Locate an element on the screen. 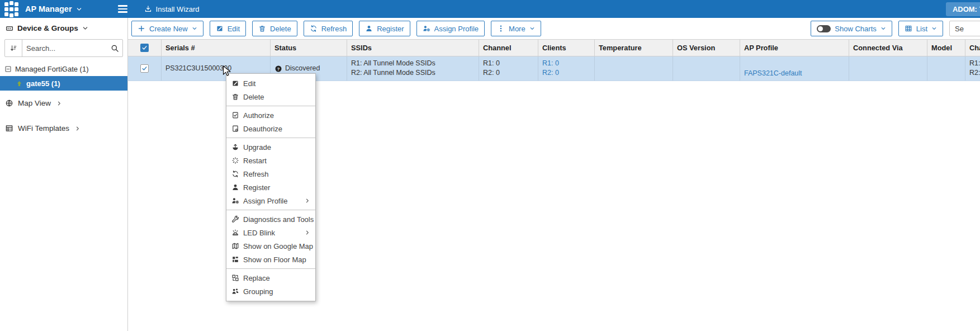 The height and width of the screenshot is (331, 980). device-icon is located at coordinates (10, 29).